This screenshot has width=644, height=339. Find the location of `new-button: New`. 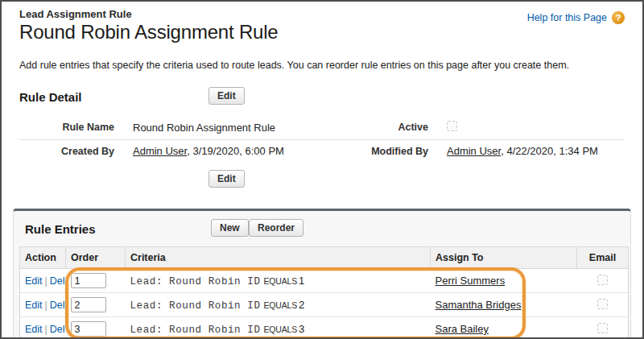

new-button: New is located at coordinates (230, 228).